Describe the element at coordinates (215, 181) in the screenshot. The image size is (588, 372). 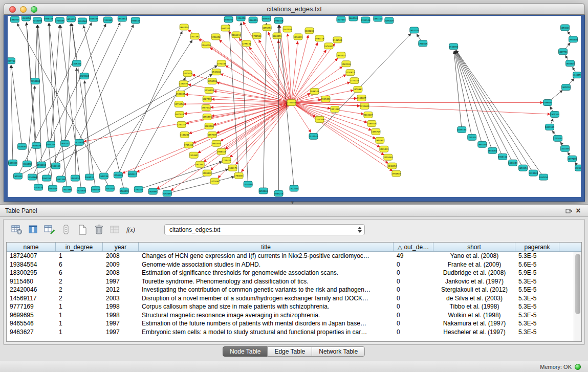
I see `graph-node: 1473094` at that location.